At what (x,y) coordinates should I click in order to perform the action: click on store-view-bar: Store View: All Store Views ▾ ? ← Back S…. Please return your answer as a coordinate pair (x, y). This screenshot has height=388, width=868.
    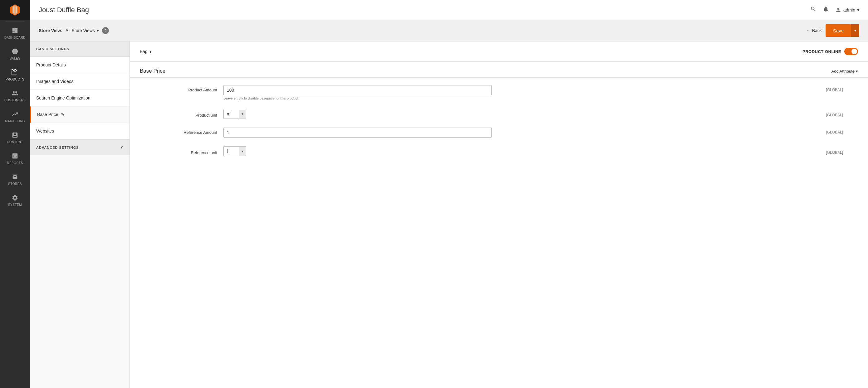
    Looking at the image, I should click on (449, 31).